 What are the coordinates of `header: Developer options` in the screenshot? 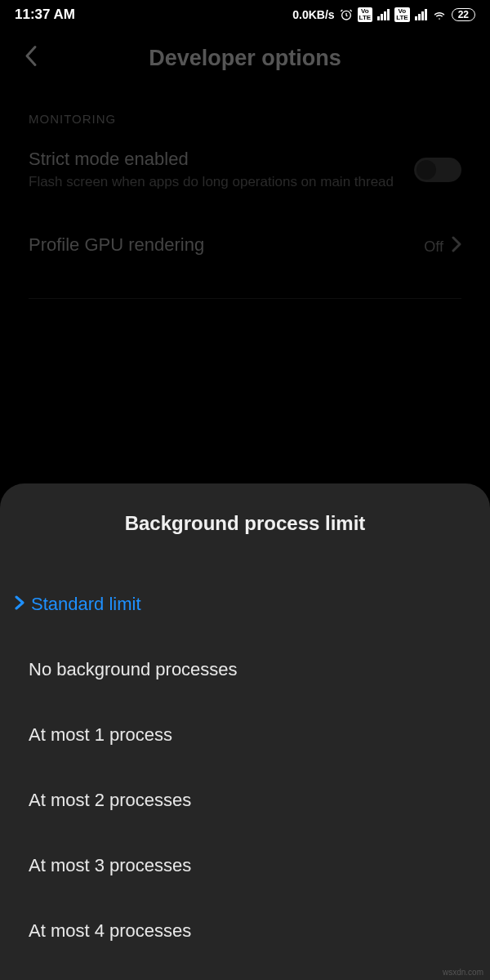 It's located at (245, 59).